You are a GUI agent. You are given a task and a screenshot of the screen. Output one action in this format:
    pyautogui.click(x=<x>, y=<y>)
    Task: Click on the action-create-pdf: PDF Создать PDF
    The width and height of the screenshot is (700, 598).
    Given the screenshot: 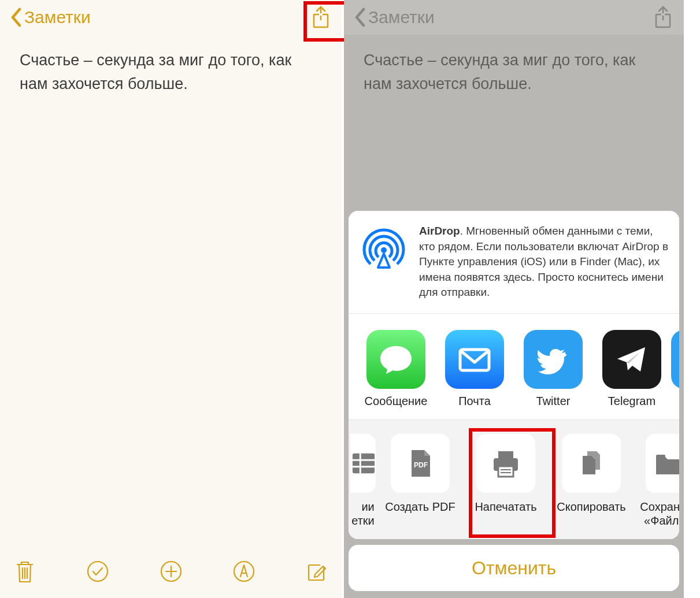 What is the action you would take?
    pyautogui.click(x=420, y=474)
    